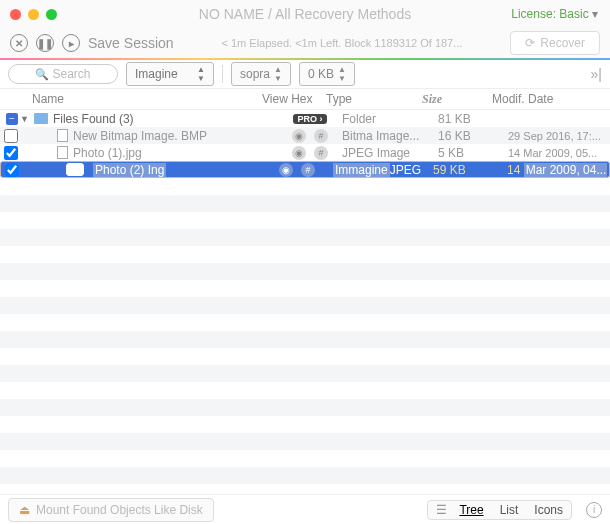  Describe the element at coordinates (305, 14) in the screenshot. I see `titlebar: NO NAME / All Recovery Methods License: …` at that location.